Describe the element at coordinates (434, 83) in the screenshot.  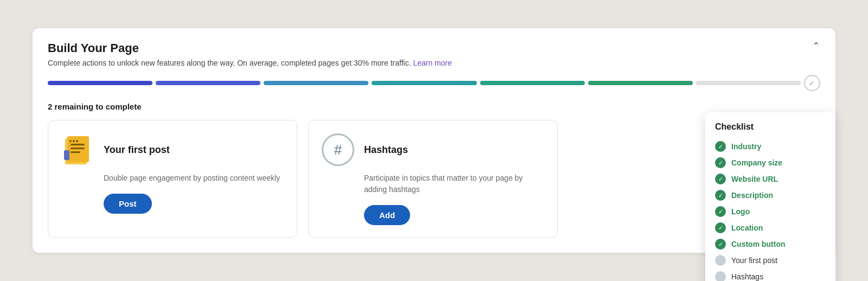
I see `progress-bar: ✓` at that location.